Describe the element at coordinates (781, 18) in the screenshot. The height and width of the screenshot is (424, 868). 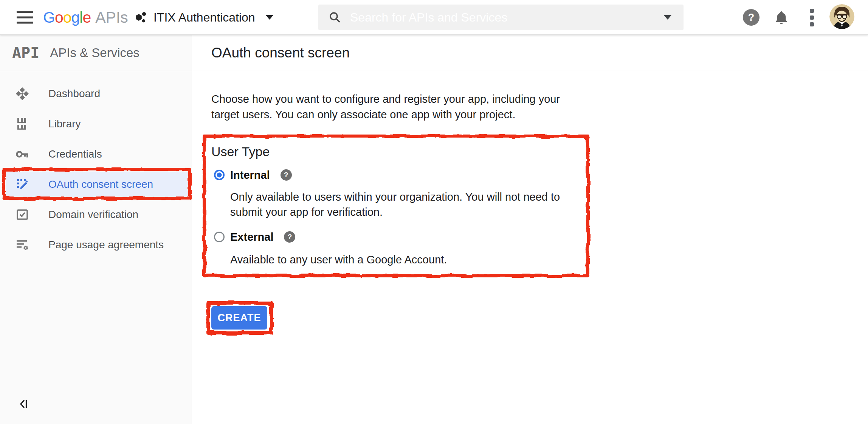
I see `notifications-button` at that location.